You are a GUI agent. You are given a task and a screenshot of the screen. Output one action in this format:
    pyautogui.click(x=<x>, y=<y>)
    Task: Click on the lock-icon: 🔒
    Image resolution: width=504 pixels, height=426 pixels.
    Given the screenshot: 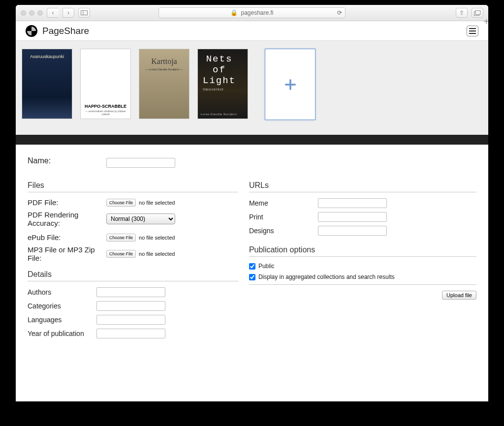 What is the action you would take?
    pyautogui.click(x=234, y=13)
    